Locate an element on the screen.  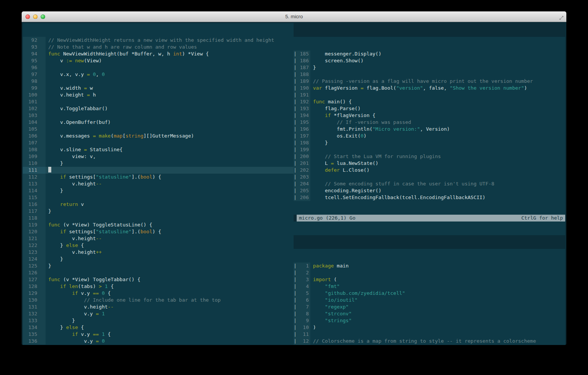
code-line: |191 is located at coordinates (429, 95).